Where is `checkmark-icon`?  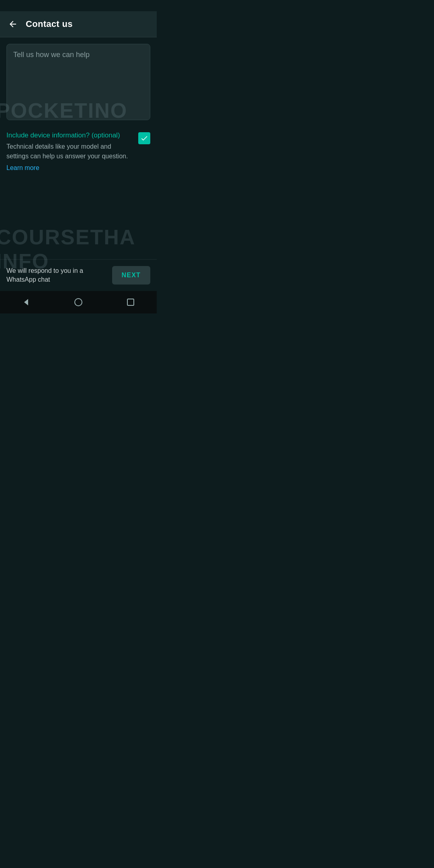
checkmark-icon is located at coordinates (144, 138).